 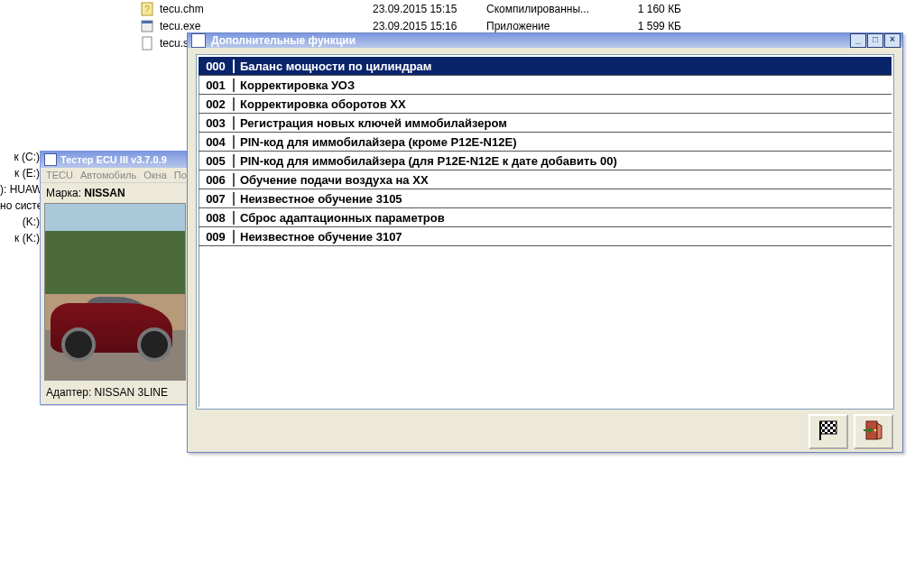 What do you see at coordinates (545, 123) in the screenshot?
I see `function-row: 003Регистрация новых ключей иммобилайзер…` at bounding box center [545, 123].